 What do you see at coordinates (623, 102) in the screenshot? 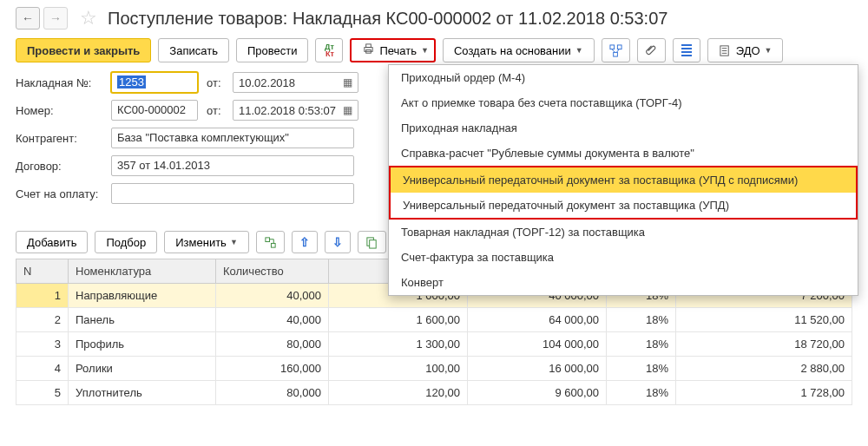
I see `print-menu-item: Акт о приемке товара без счета поставщик…` at bounding box center [623, 102].